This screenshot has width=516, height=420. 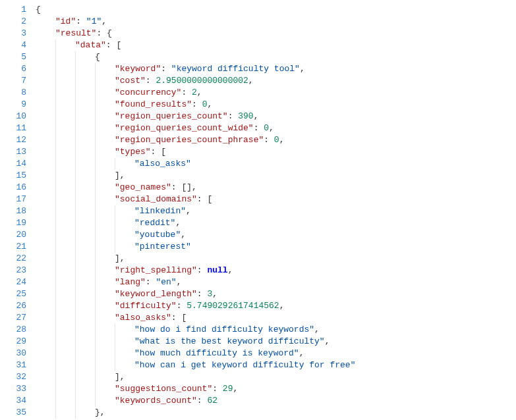 What do you see at coordinates (195, 235) in the screenshot?
I see `code-line: "youtube",` at bounding box center [195, 235].